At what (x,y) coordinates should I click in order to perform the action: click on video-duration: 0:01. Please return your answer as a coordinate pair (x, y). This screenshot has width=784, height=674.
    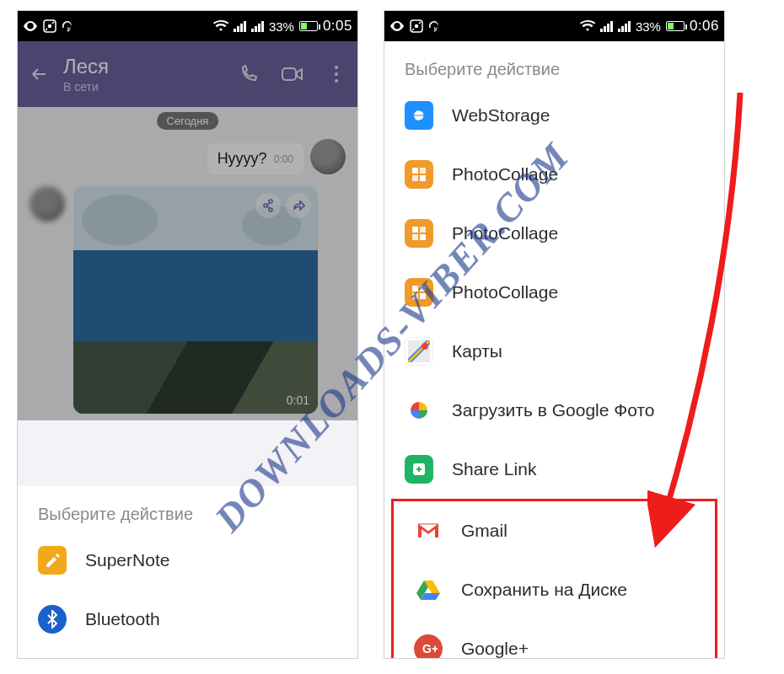
    Looking at the image, I should click on (298, 400).